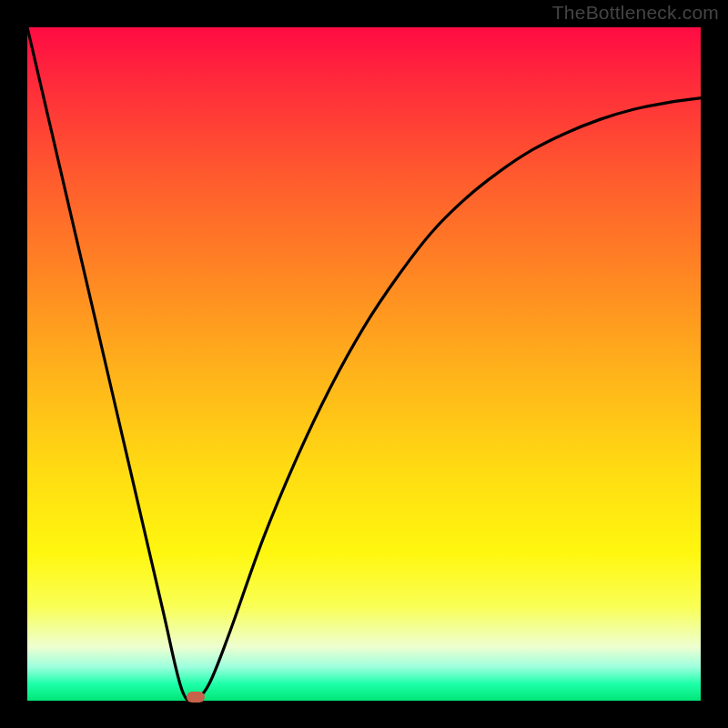  I want to click on minimum-marker, so click(196, 697).